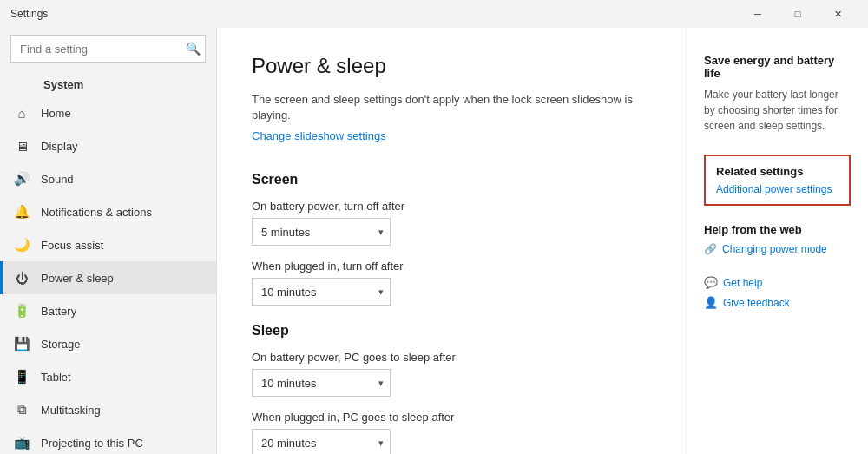 This screenshot has height=454, width=868. What do you see at coordinates (321, 232) in the screenshot?
I see `screen-battery-dropdown-wrapper: 1 minute 2 minutes 3 minutes 5 minutes 1…` at bounding box center [321, 232].